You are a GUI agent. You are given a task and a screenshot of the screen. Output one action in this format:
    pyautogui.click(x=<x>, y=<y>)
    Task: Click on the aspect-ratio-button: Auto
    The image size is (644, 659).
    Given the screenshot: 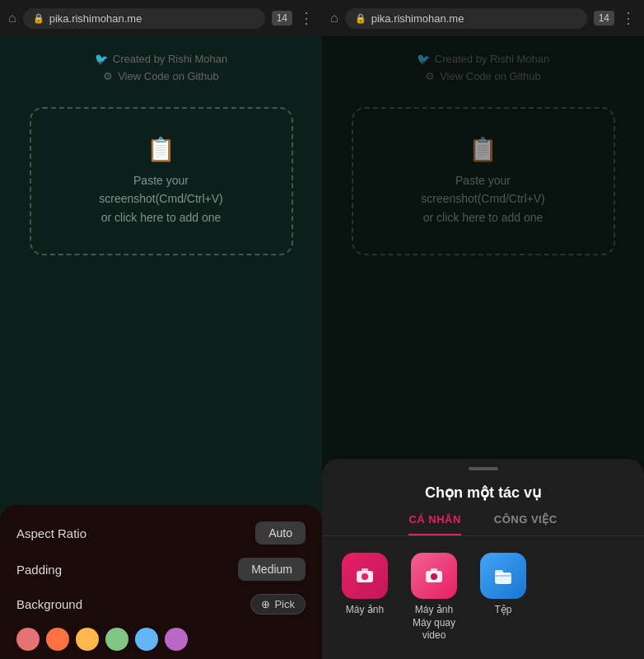 What is the action you would take?
    pyautogui.click(x=280, y=533)
    